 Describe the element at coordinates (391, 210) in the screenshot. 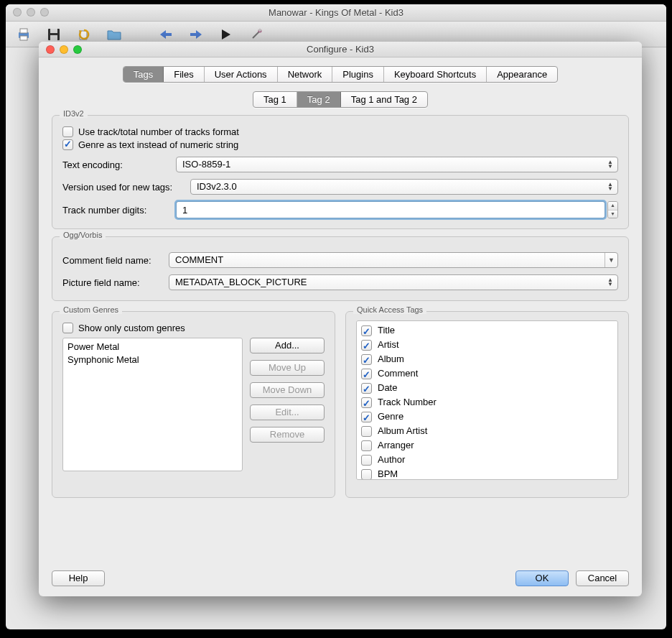

I see `input-track-digits` at that location.